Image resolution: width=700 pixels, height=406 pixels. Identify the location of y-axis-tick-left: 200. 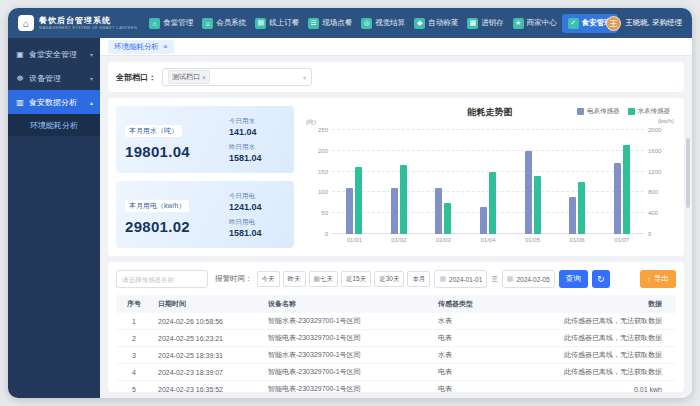
(323, 151).